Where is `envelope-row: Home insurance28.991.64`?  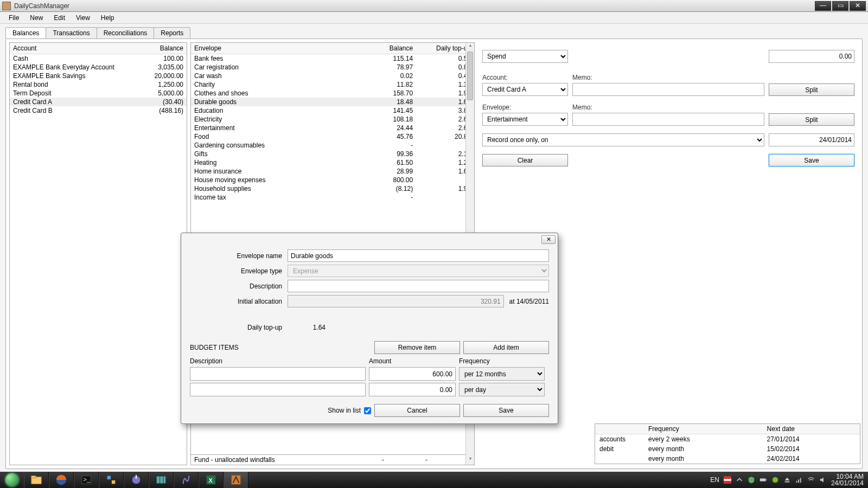
envelope-row: Home insurance28.991.64 is located at coordinates (333, 171).